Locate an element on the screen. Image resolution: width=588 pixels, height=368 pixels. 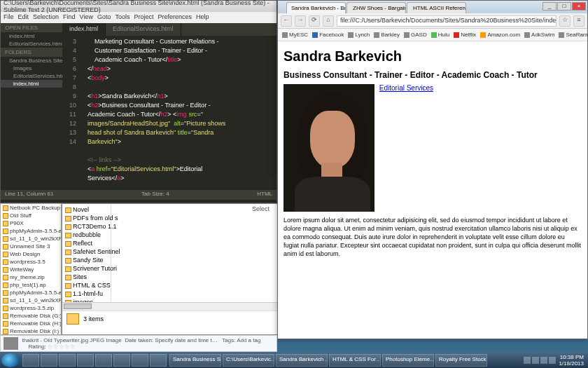
close-button: × is located at coordinates (579, 6).